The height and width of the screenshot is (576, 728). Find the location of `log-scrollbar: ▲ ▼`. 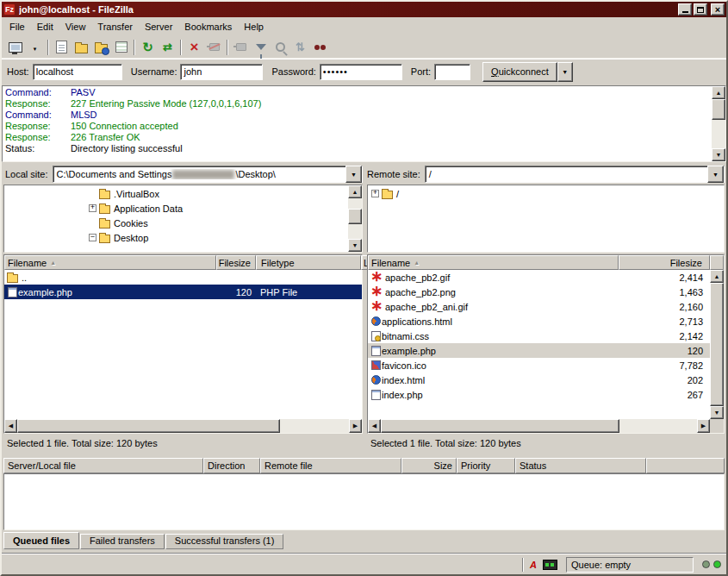

log-scrollbar: ▲ ▼ is located at coordinates (719, 124).